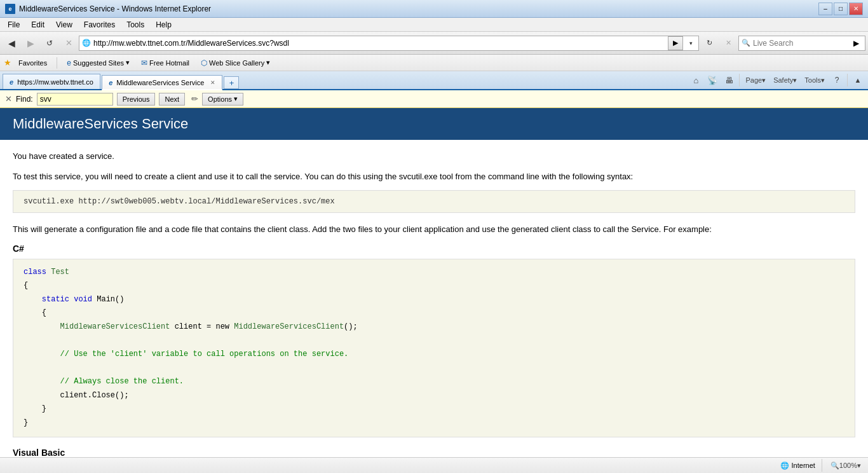 This screenshot has height=473, width=868. I want to click on toolbar-icons: ⌂ 📡 🖶 Page ▾ Safety ▾ Tools ▾ ? ▲, so click(776, 81).